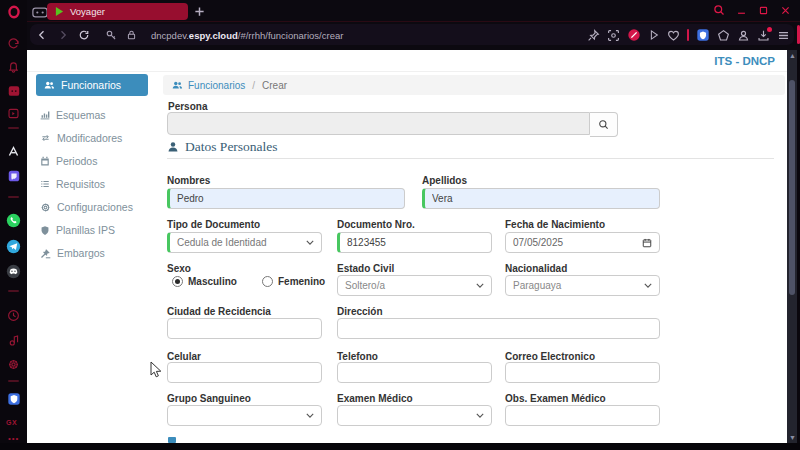 The width and height of the screenshot is (800, 450). What do you see at coordinates (614, 36) in the screenshot?
I see `snapshot-icon` at bounding box center [614, 36].